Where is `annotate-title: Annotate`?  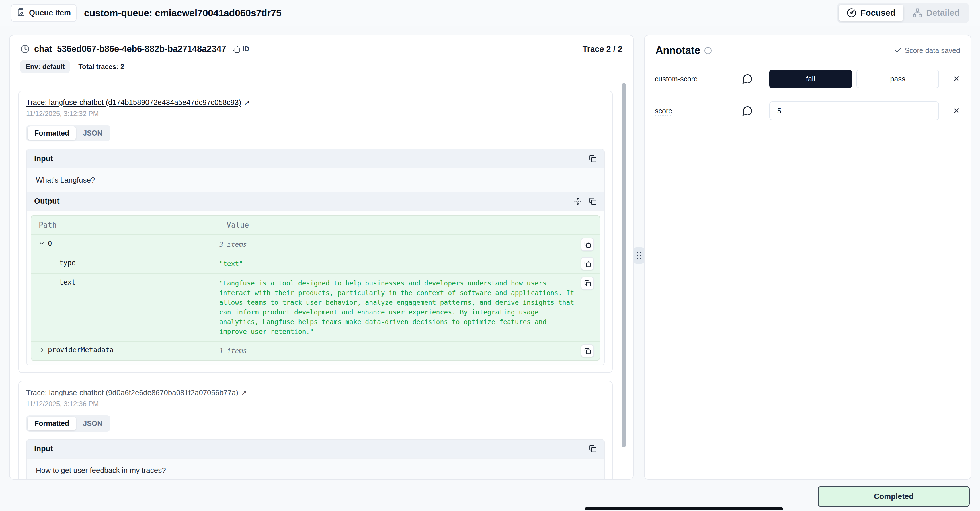
annotate-title: Annotate is located at coordinates (678, 50).